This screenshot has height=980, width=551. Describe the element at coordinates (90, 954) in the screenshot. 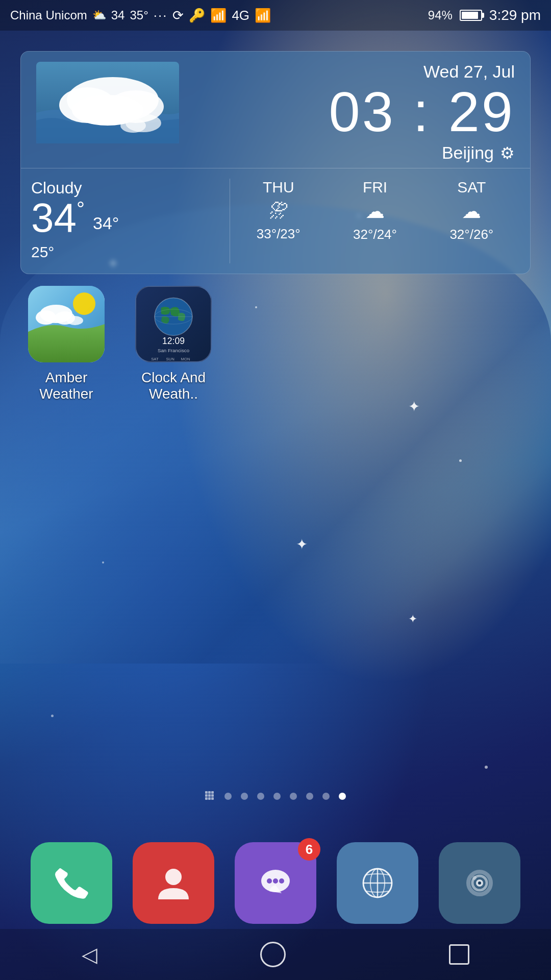

I see `nav-back-icon: ◁` at that location.